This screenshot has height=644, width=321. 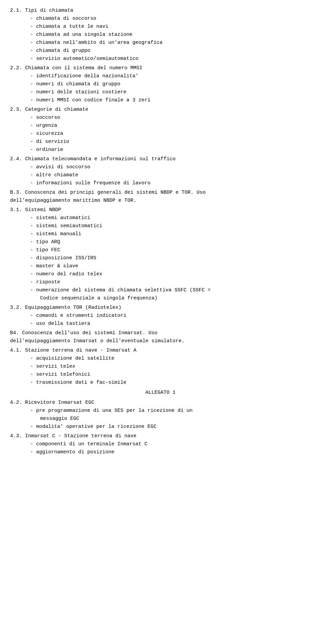 I want to click on list-item: - acquisizione del satellite, so click(x=160, y=359).